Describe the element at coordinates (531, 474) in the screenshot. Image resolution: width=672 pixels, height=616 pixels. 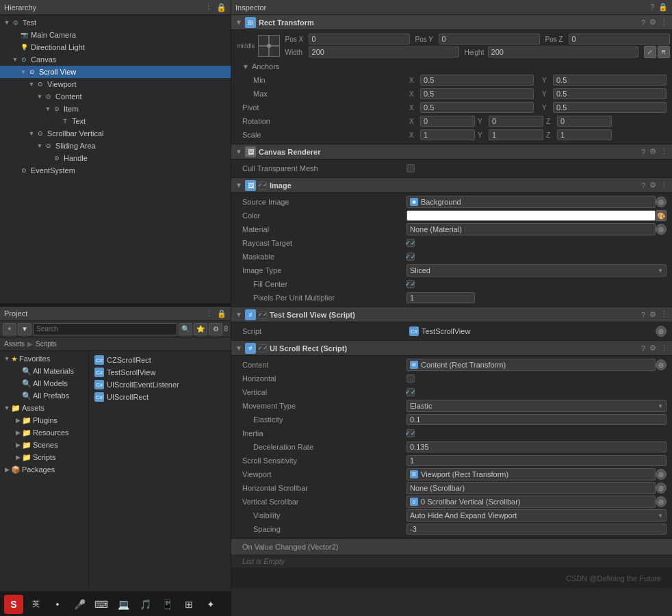
I see `viewport-field: ⊞ Viewport (Rect Transform)` at that location.